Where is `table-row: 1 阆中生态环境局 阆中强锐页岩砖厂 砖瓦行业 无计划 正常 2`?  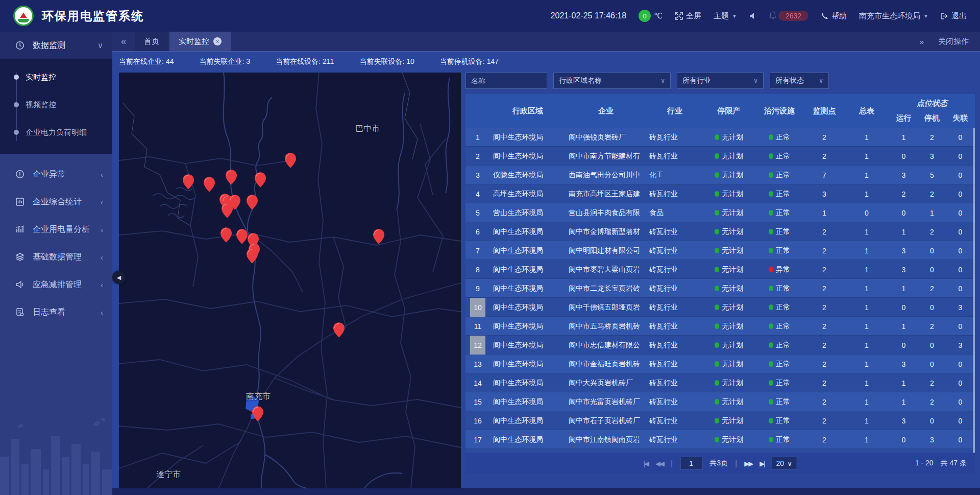
table-row: 1 阆中生态环境局 阆中强锐页岩砖厂 砖瓦行业 无计划 正常 2 is located at coordinates (720, 137).